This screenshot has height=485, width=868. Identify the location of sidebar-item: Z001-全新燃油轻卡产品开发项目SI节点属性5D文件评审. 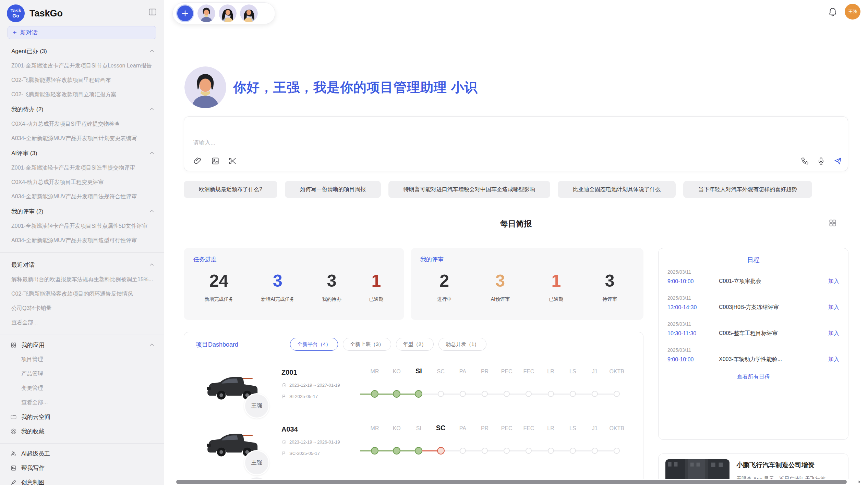
(82, 226).